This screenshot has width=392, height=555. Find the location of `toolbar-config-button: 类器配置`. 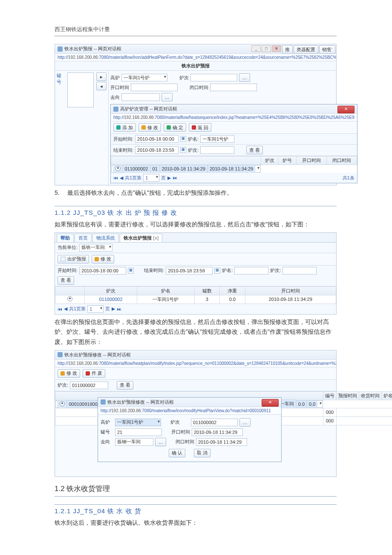

toolbar-config-button: 类器配置 is located at coordinates (306, 49).